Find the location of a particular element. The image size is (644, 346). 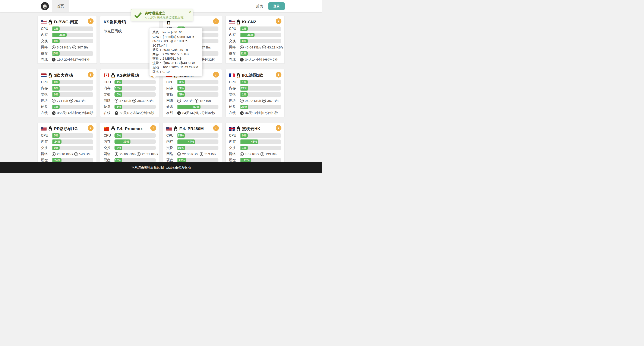

mem-bar: 6% is located at coordinates (72, 88).